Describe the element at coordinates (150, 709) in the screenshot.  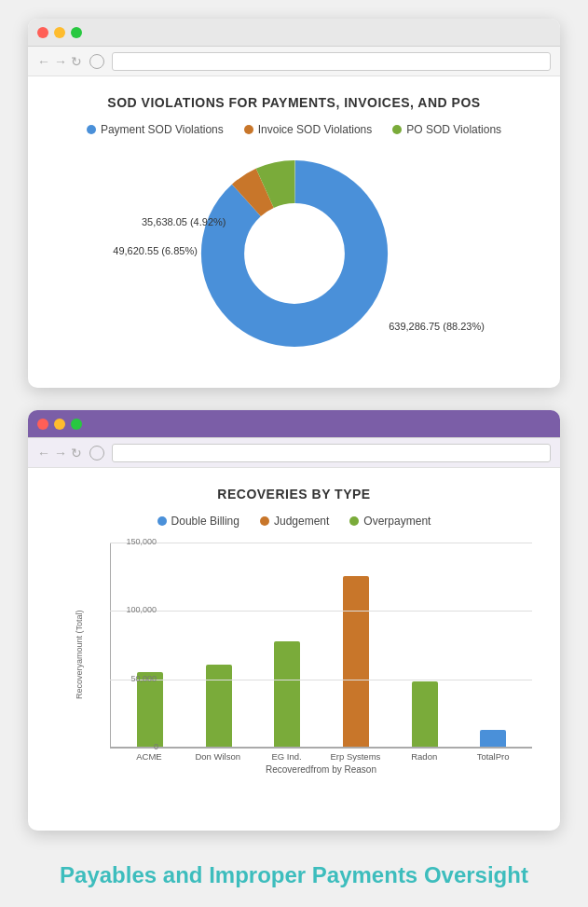
I see `bar-group-acme` at that location.